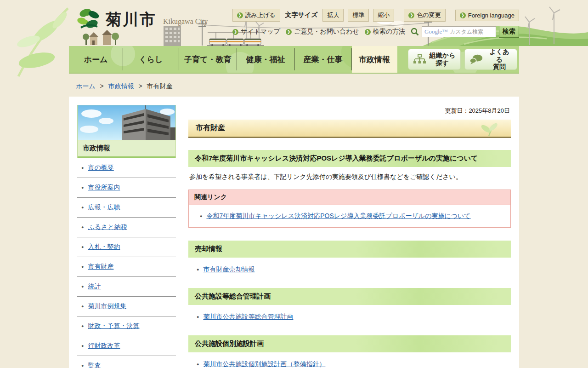  Describe the element at coordinates (151, 59) in the screenshot. I see `nav-item-kurashi: くらし` at that location.